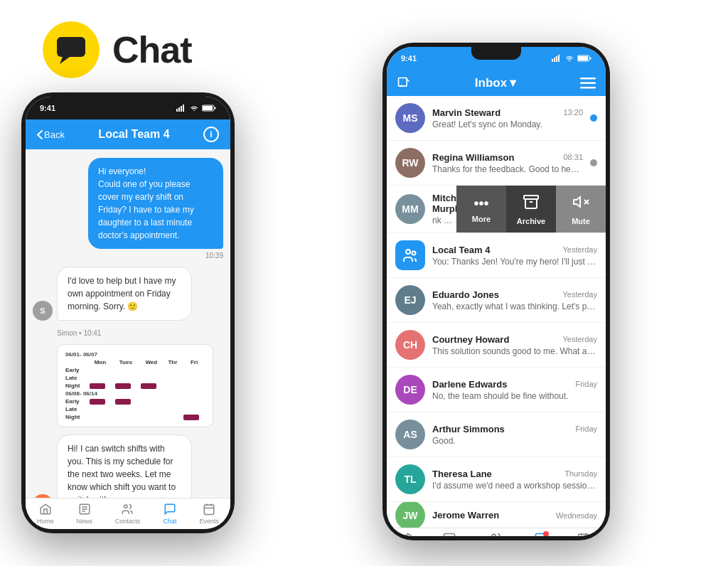 The width and height of the screenshot is (728, 566). What do you see at coordinates (410, 118) in the screenshot?
I see `marvin-avatar: MS` at bounding box center [410, 118].